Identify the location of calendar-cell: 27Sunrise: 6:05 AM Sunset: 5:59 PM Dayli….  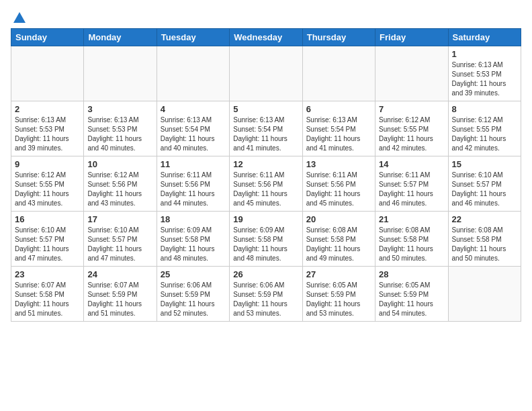
(339, 294).